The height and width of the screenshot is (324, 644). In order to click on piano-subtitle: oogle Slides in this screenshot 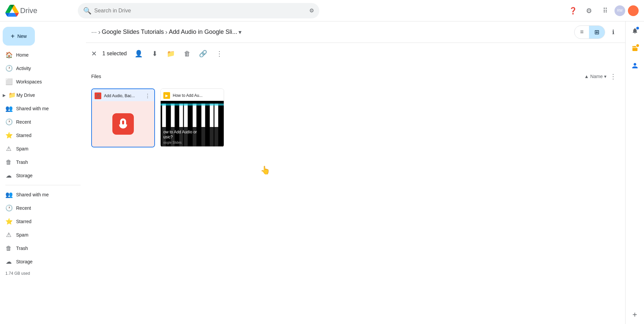, I will do `click(192, 143)`.